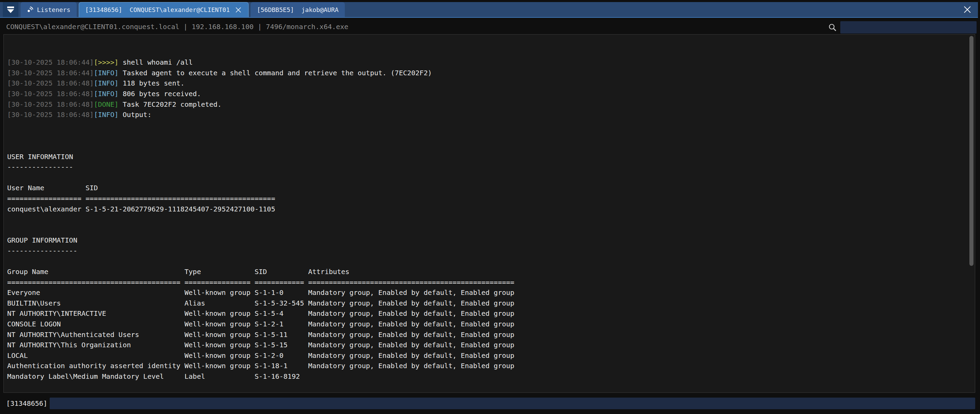 The height and width of the screenshot is (414, 980). What do you see at coordinates (487, 83) in the screenshot?
I see `log-line: [30-10-2025 18:06:48][INFO] 118 bytes se…` at bounding box center [487, 83].